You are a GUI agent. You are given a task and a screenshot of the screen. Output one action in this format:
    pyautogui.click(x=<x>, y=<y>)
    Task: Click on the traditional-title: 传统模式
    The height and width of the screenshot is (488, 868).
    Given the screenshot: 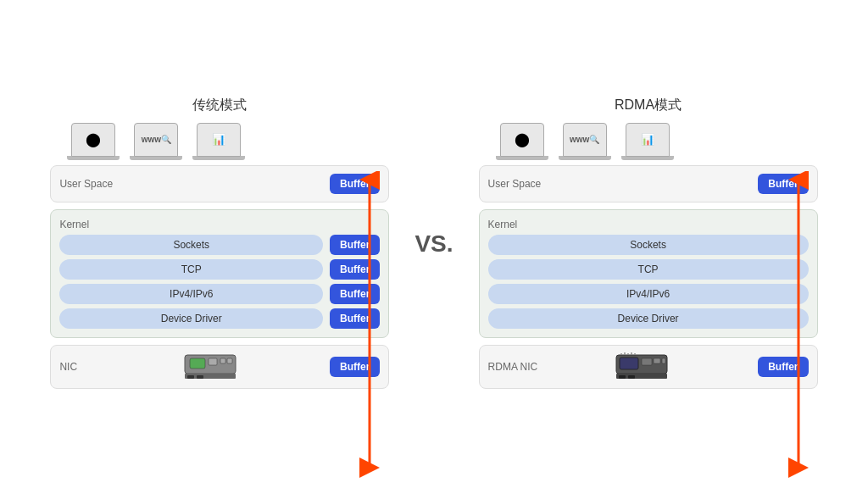 What is the action you would take?
    pyautogui.click(x=220, y=105)
    